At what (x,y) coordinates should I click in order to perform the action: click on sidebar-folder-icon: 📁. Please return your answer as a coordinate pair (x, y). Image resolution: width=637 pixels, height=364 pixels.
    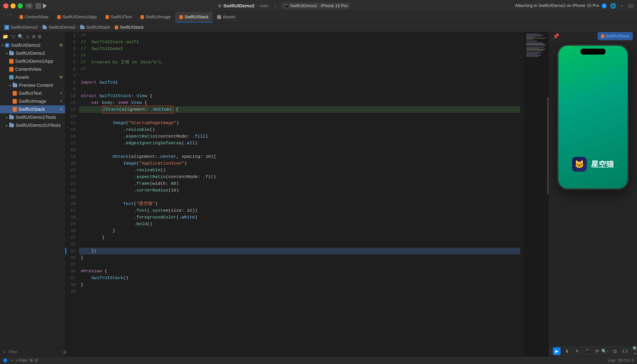
    Looking at the image, I should click on (6, 37).